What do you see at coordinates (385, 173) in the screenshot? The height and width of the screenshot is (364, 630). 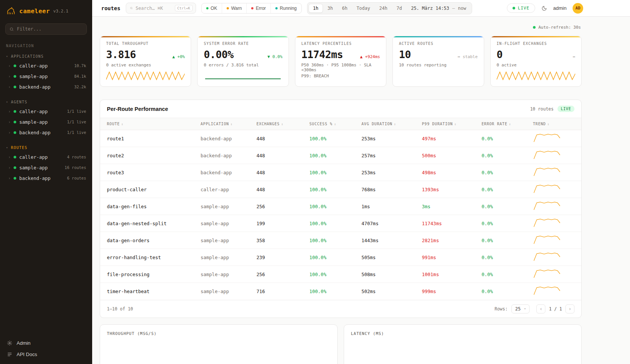 I see `route-avg-duration: 253ms` at bounding box center [385, 173].